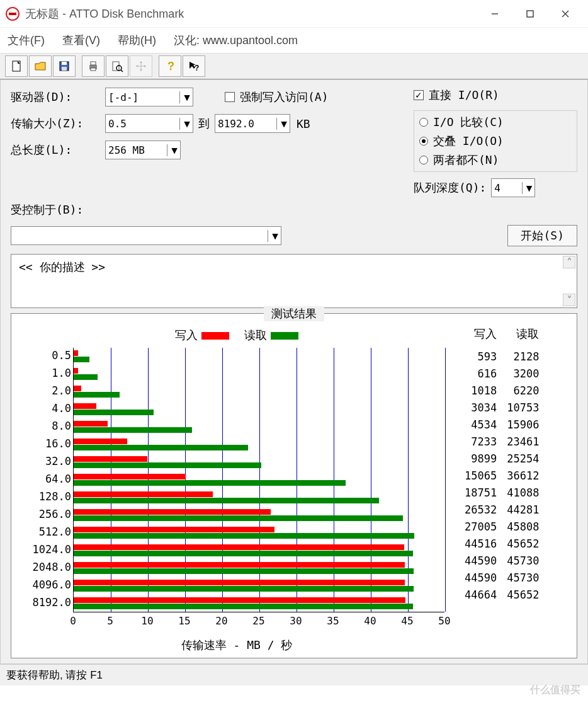 The image size is (588, 717). Describe the element at coordinates (62, 267) in the screenshot. I see `description-text: << 你的描述 >>` at that location.